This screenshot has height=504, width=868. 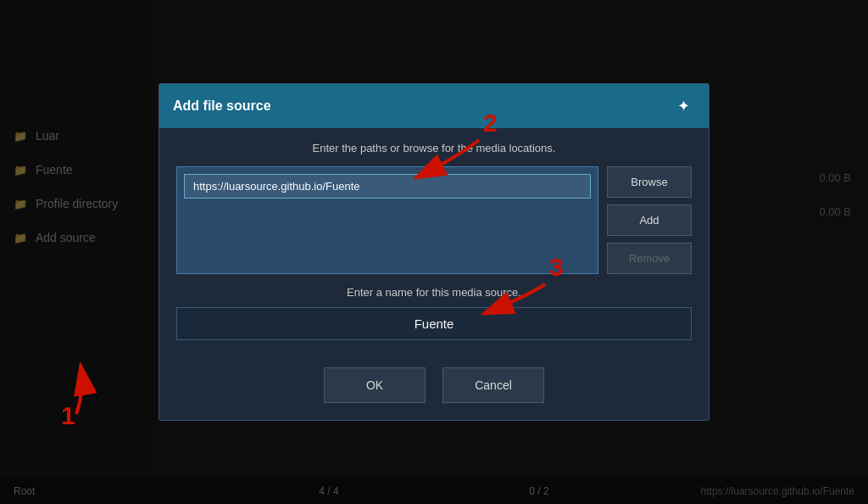 What do you see at coordinates (649, 182) in the screenshot?
I see `browse-button: Browse` at bounding box center [649, 182].